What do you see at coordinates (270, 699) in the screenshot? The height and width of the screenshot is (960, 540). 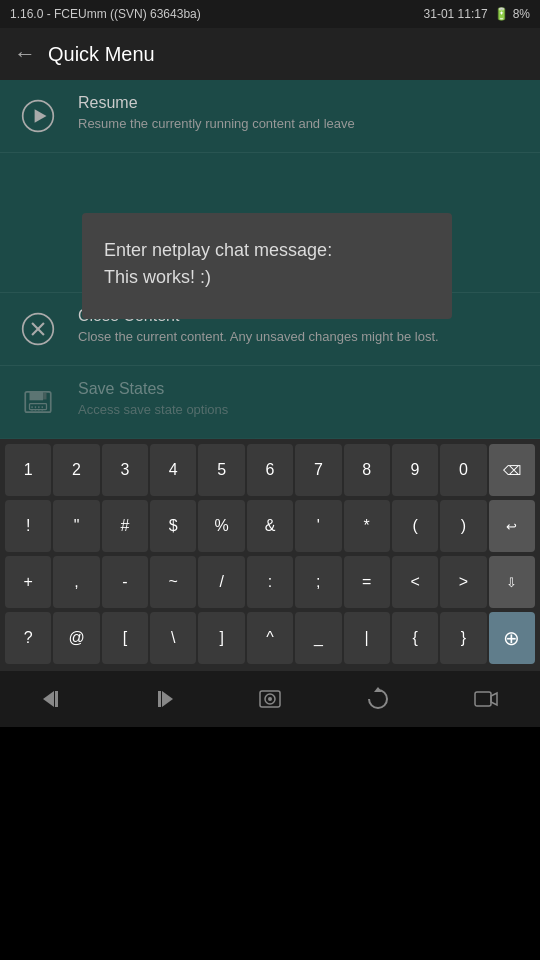 I see `bottom-screenshot-button` at bounding box center [270, 699].